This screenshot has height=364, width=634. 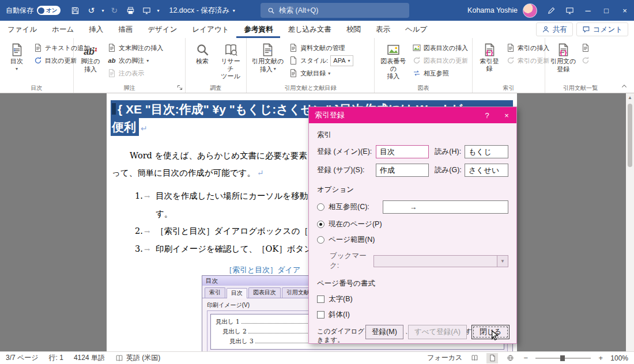 What do you see at coordinates (413, 190) in the screenshot?
I see `section-label-options: オプション` at bounding box center [413, 190].